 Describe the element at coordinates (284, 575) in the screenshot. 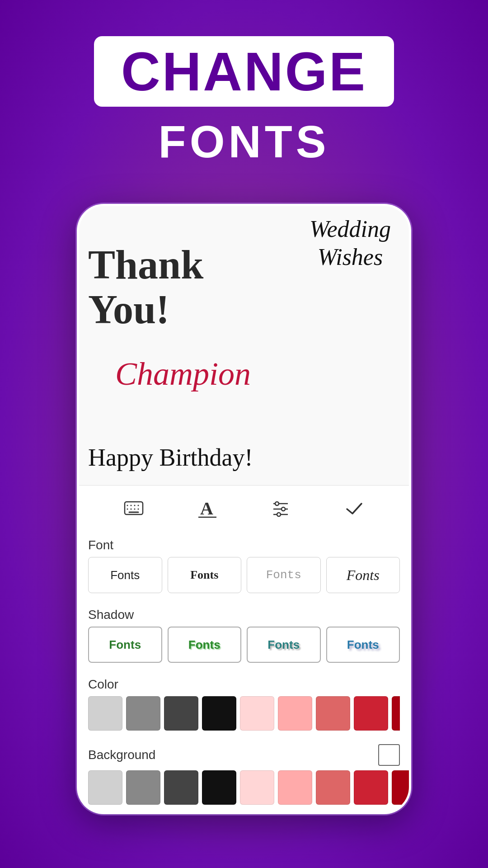

I see `font-option-3: Fonts` at that location.